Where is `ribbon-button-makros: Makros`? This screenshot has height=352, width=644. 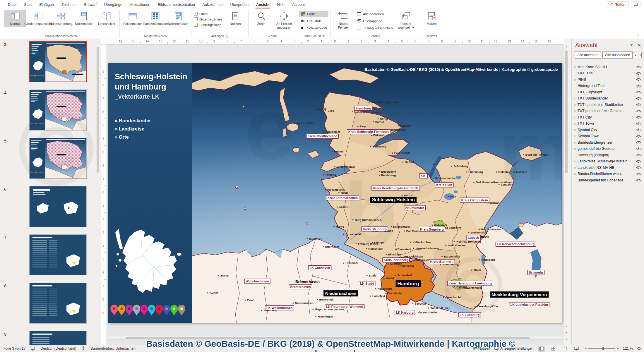
ribbon-button-makros: Makros is located at coordinates (432, 18).